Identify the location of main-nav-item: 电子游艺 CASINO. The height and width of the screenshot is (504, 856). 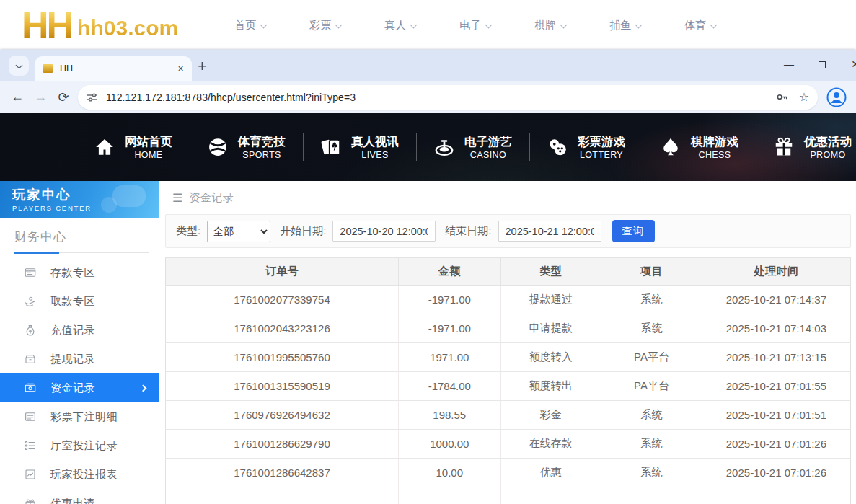
(473, 147).